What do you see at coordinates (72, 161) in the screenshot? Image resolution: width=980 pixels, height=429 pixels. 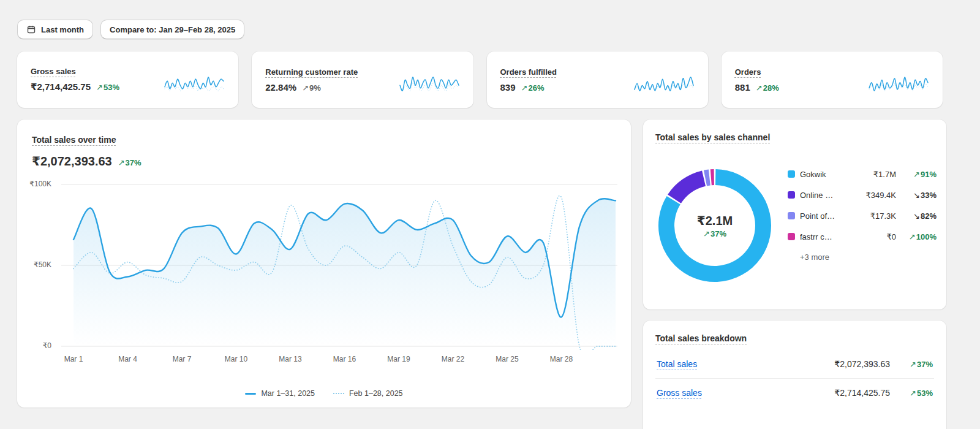 I see `total-sales-value: ₹2,072,393.63` at bounding box center [72, 161].